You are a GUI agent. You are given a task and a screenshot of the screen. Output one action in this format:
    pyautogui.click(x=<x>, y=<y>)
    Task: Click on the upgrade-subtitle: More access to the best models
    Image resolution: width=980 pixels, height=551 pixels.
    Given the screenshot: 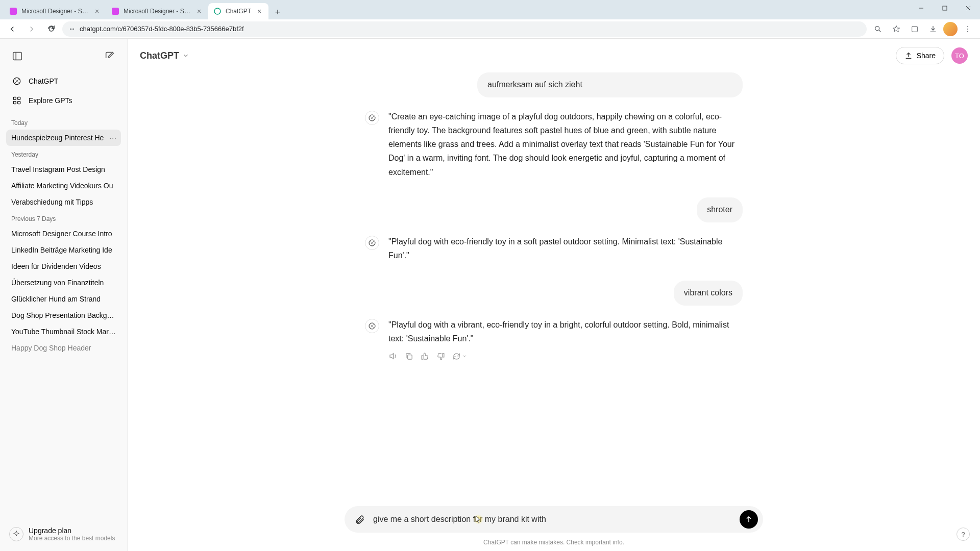 What is the action you would take?
    pyautogui.click(x=71, y=538)
    